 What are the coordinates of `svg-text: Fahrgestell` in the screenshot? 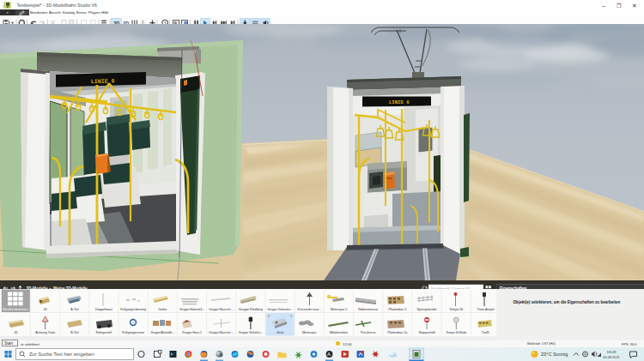 It's located at (104, 333).